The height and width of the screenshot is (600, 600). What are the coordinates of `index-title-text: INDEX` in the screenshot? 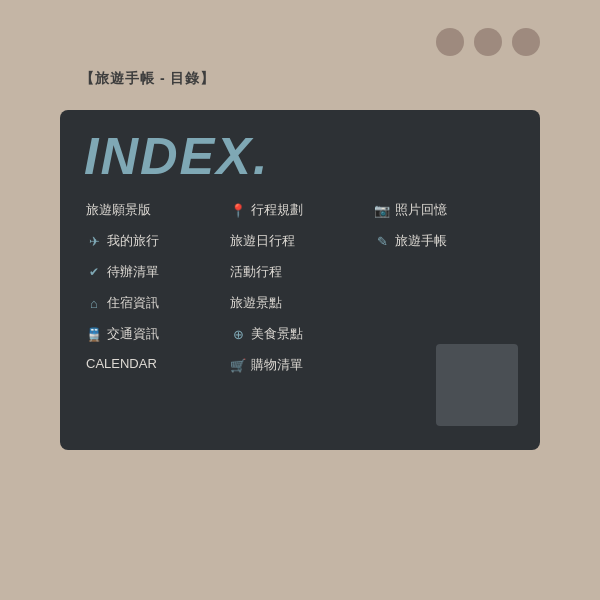 It's located at (168, 156).